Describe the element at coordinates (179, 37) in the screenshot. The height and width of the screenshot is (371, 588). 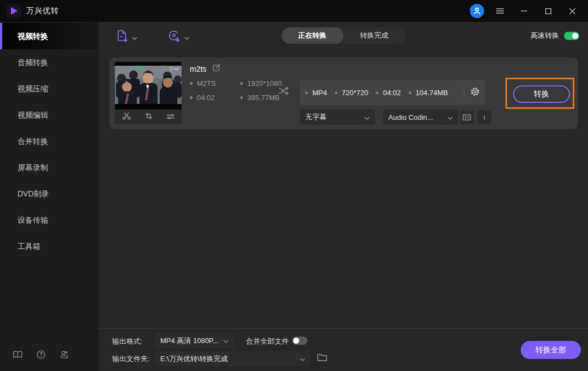
I see `add-disc-button` at that location.